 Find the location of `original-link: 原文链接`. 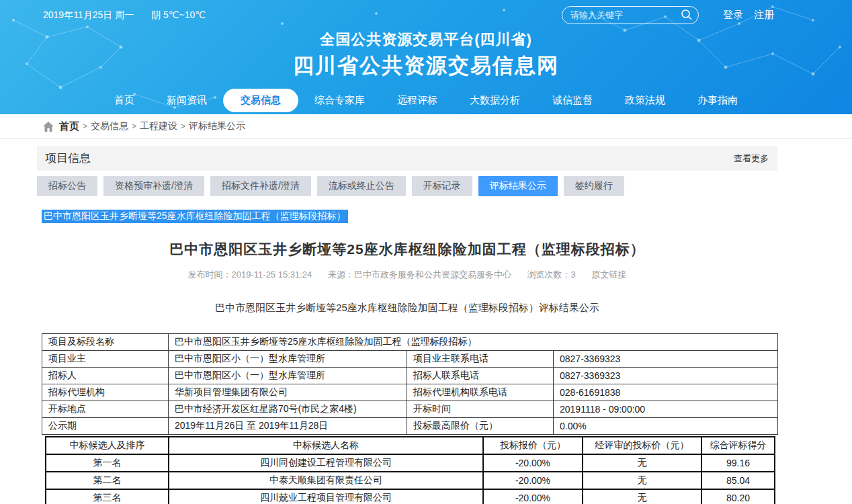

original-link: 原文链接 is located at coordinates (609, 274).